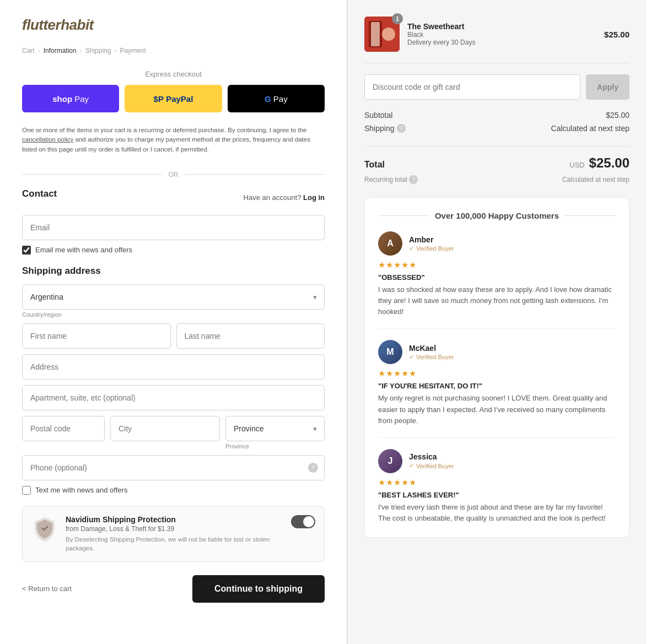  I want to click on apartment-group, so click(173, 398).